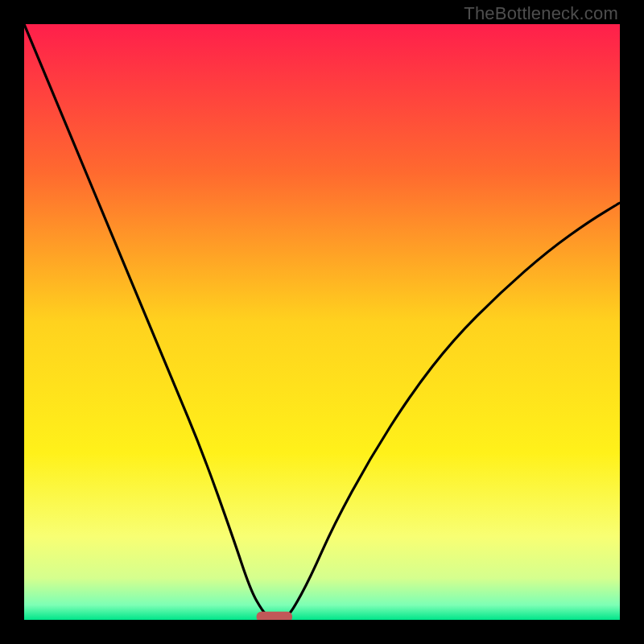 Image resolution: width=644 pixels, height=644 pixels. I want to click on optimal-range-marker, so click(275, 616).